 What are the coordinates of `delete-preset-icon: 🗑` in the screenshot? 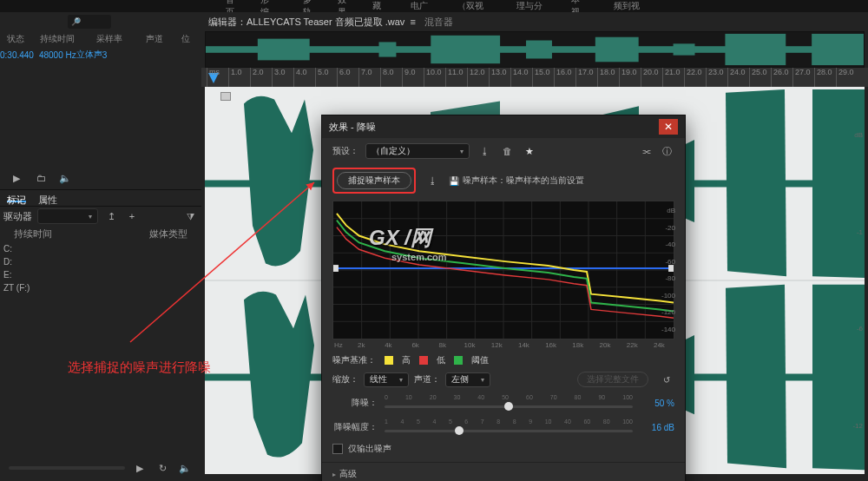 It's located at (507, 151).